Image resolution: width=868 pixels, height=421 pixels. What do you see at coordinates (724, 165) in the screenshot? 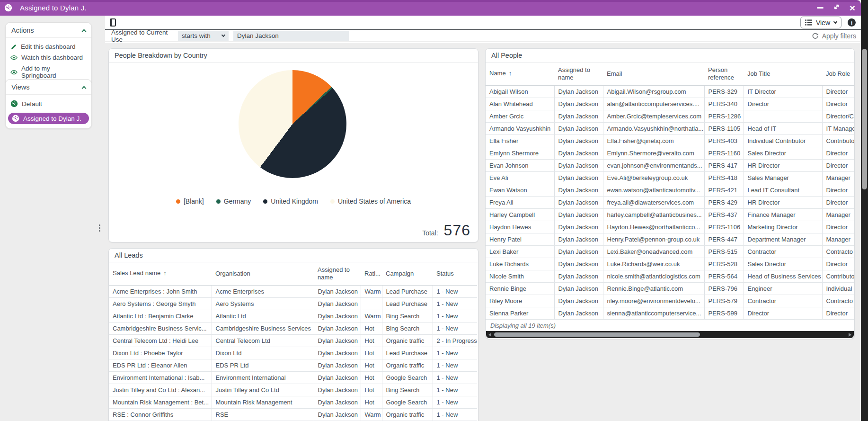
I see `table-cell: PERS-417` at bounding box center [724, 165].